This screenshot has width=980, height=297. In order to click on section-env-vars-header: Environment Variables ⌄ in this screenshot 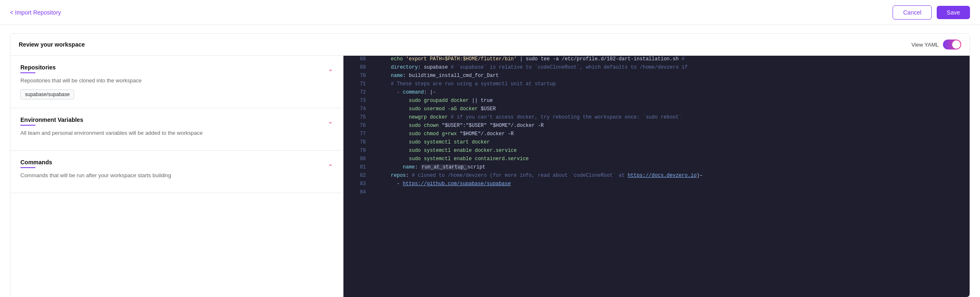, I will do `click(177, 123)`.